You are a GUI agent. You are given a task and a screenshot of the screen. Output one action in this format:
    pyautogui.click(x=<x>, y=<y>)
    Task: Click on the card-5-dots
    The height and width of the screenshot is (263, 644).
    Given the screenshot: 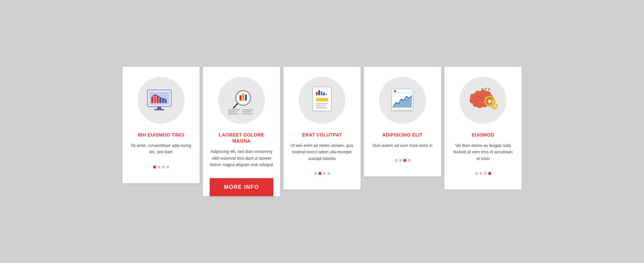 What is the action you would take?
    pyautogui.click(x=483, y=175)
    